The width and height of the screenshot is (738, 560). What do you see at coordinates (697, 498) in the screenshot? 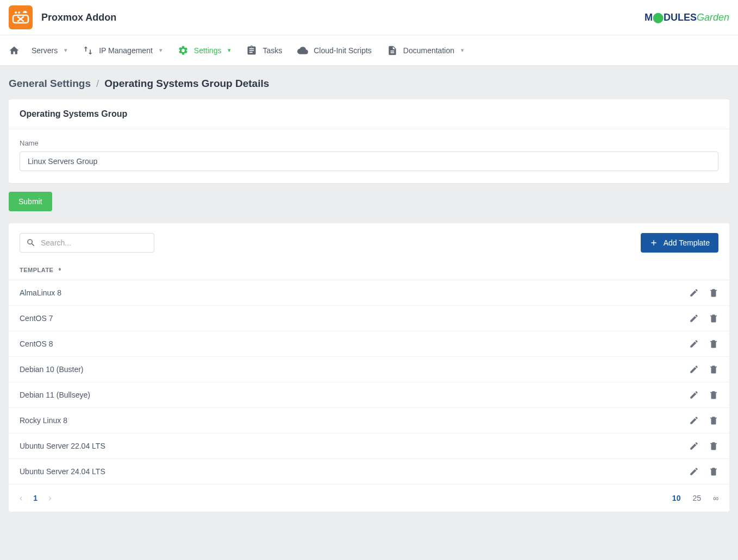
I see `page-size-25: 25` at bounding box center [697, 498].